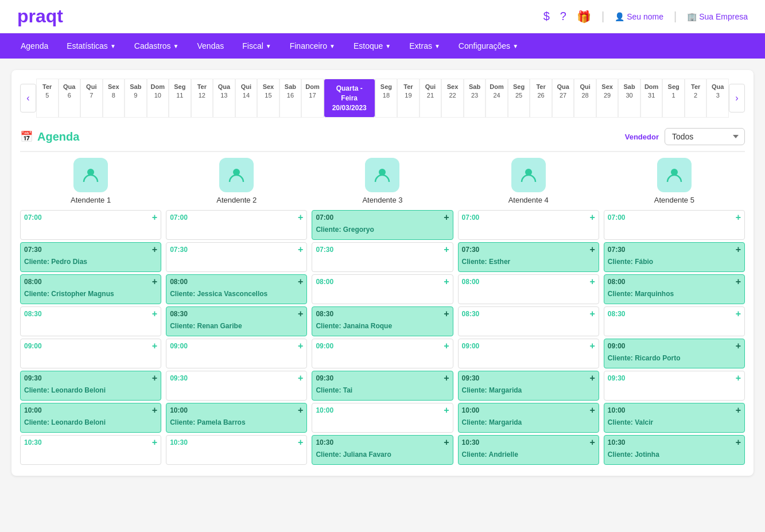 The image size is (765, 532). Describe the element at coordinates (34, 46) in the screenshot. I see `nav-agenda: Agenda` at that location.